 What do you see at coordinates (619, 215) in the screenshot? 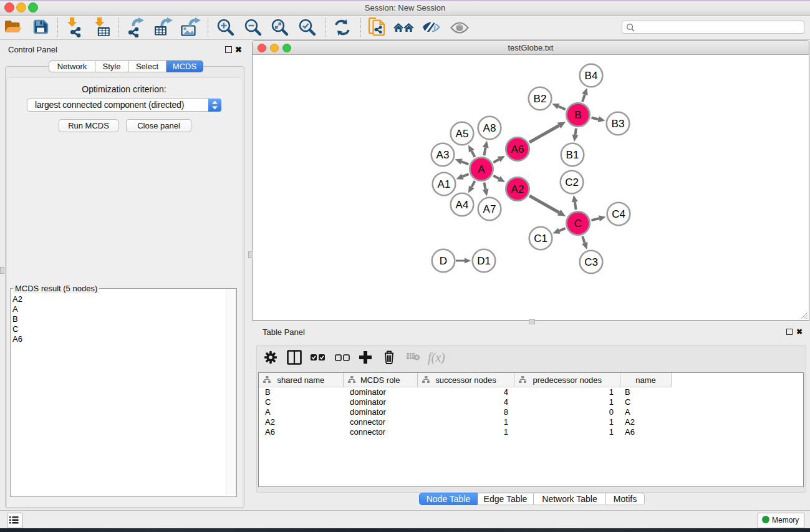
I see `svg-text: C4` at bounding box center [619, 215].